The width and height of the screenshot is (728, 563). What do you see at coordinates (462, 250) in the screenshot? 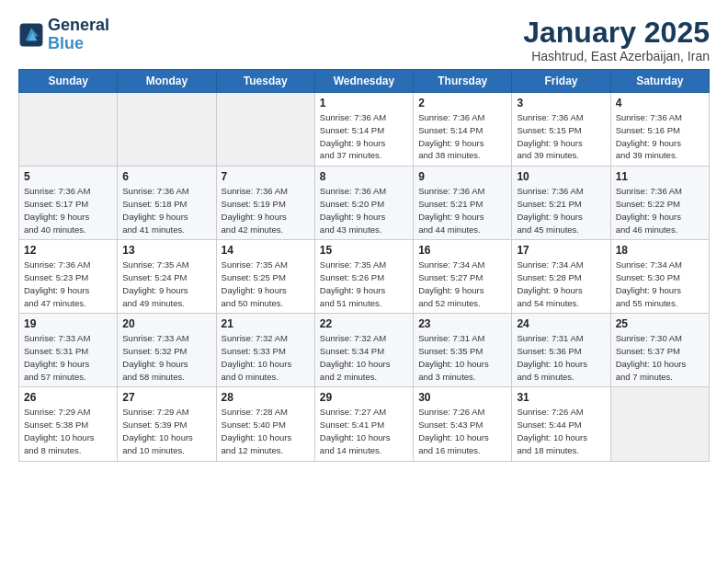
I see `day-number: 16` at bounding box center [462, 250].